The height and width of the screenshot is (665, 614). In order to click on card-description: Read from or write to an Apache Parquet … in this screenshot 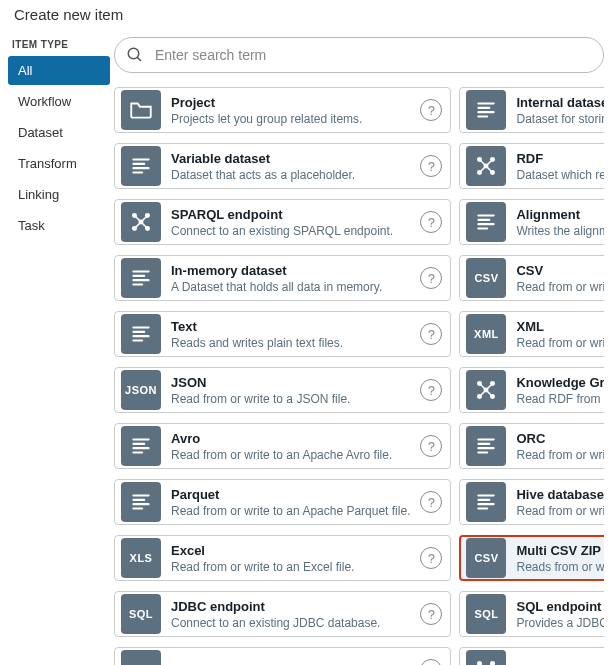, I will do `click(290, 511)`.